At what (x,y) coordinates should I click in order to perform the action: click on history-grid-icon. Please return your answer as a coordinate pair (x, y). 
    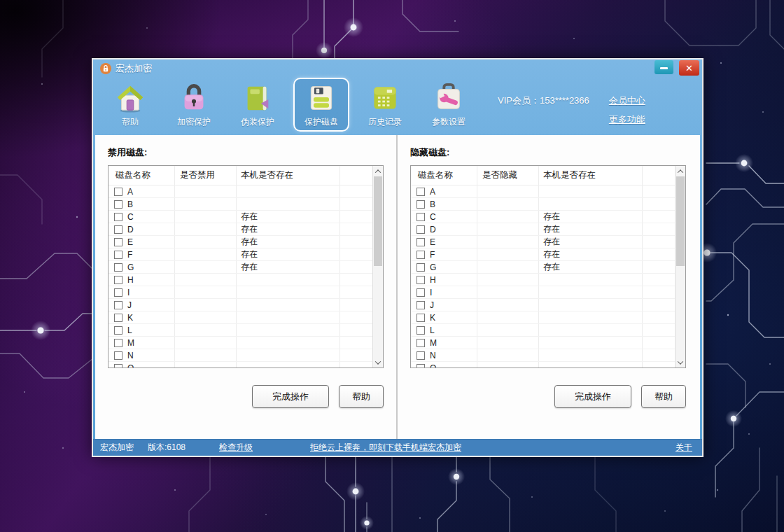
    Looking at the image, I should click on (385, 98).